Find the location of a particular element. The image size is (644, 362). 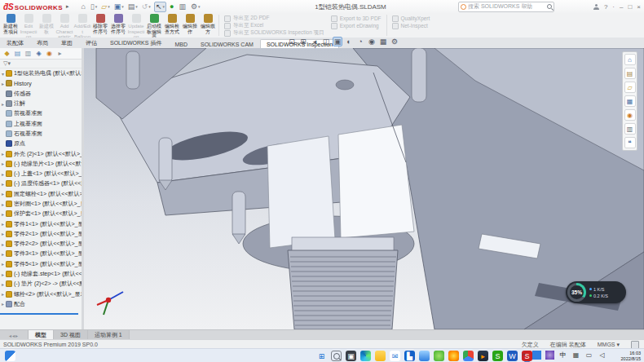

edge-browser-icon is located at coordinates (365, 355).